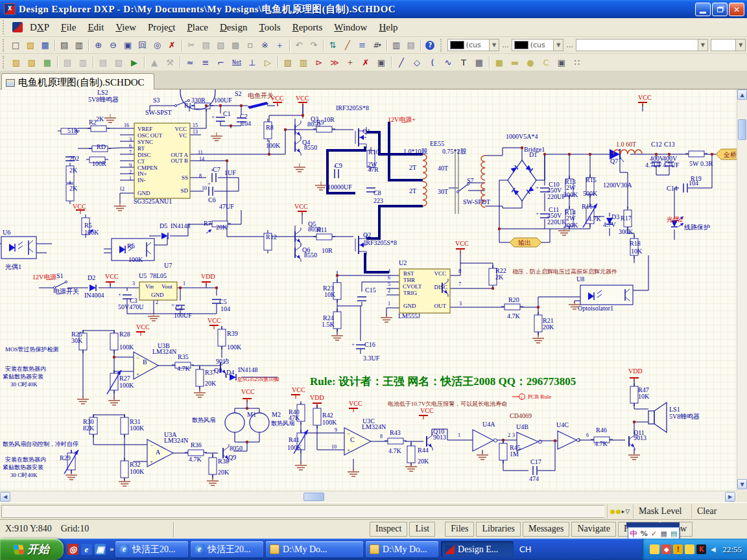 The image size is (747, 560). I want to click on menu-grip, so click(4, 27).